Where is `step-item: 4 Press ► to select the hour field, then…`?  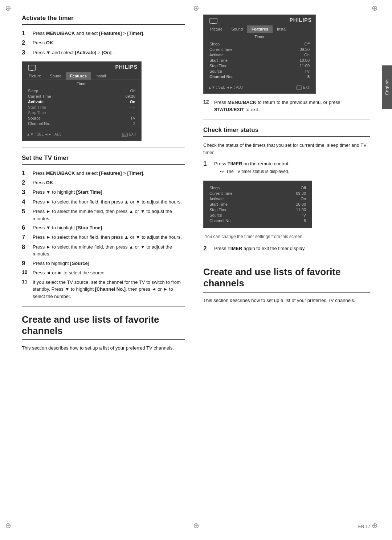
step-item: 4 Press ► to select the hour field, then… is located at coordinates (103, 202).